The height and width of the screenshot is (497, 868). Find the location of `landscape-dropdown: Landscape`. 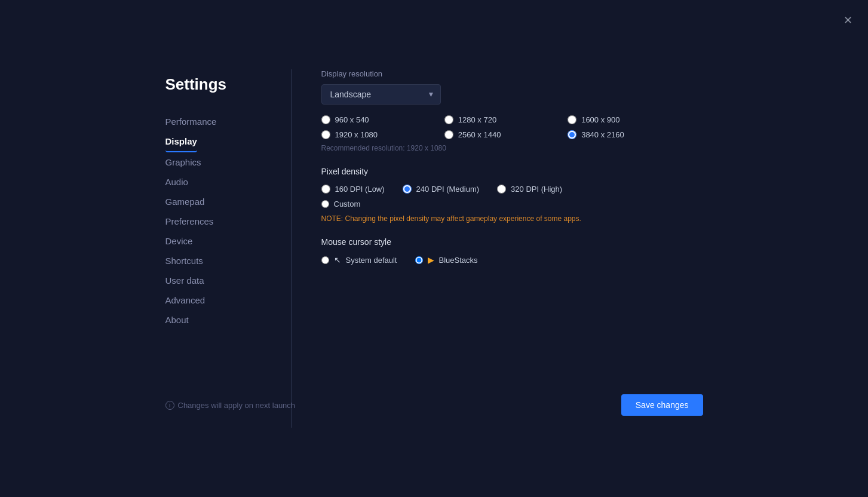

landscape-dropdown: Landscape is located at coordinates (381, 94).